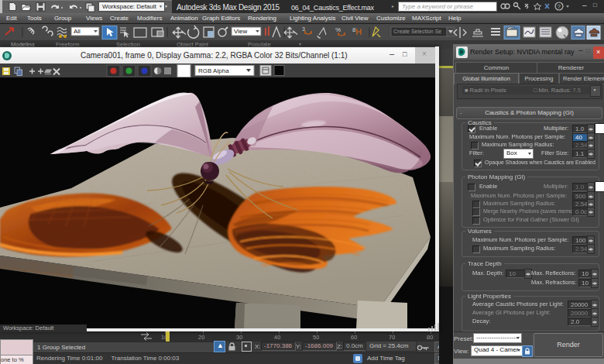  I want to click on svg-text: 8, so click(355, 29).